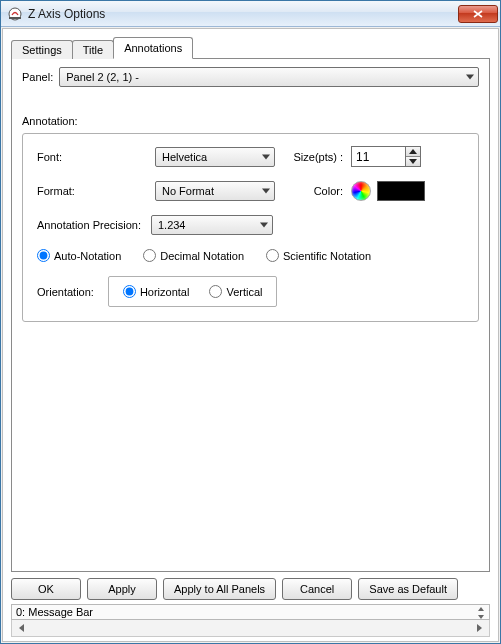 The height and width of the screenshot is (644, 501). I want to click on apply-button: Apply, so click(122, 589).